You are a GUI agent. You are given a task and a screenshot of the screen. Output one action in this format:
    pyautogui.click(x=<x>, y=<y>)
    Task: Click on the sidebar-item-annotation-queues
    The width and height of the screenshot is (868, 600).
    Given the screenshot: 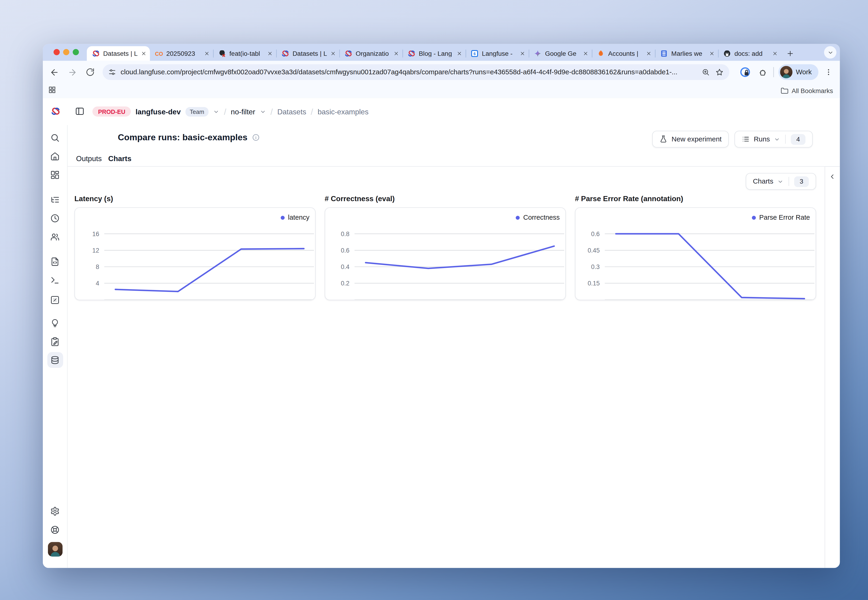 What is the action you would take?
    pyautogui.click(x=55, y=341)
    